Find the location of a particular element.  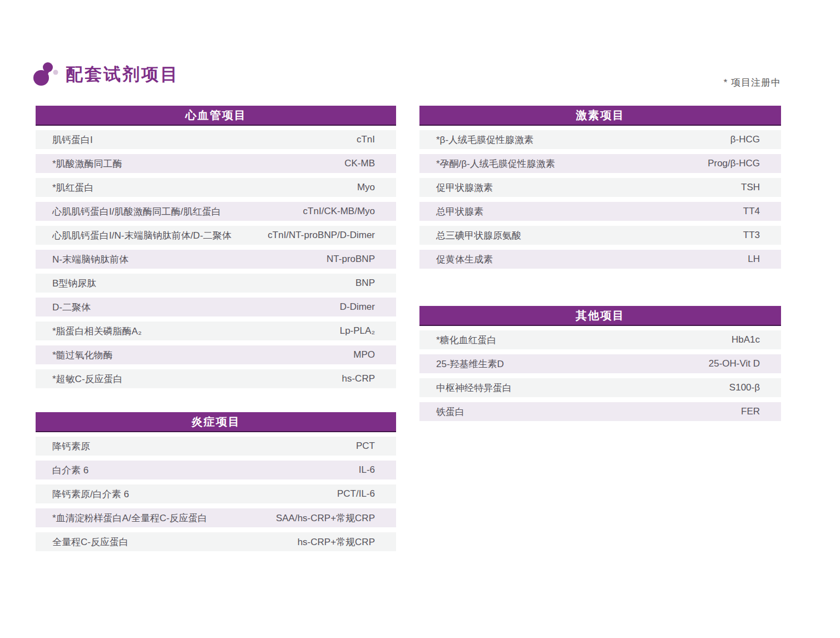

table-header-hormone: 激素项目 is located at coordinates (600, 116).